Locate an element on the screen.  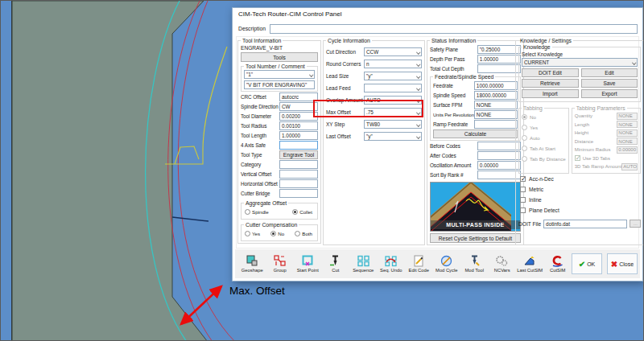
tool-diameter-input: 0.00200 is located at coordinates (299, 116).